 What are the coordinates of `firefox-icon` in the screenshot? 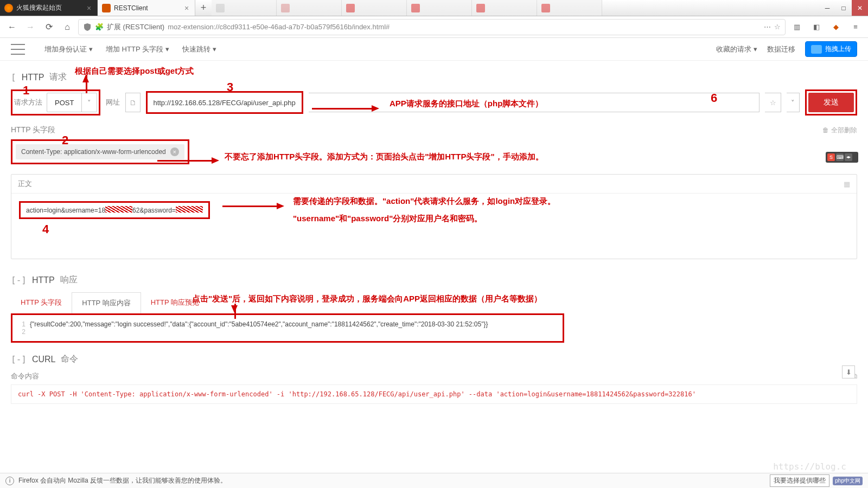 It's located at (9, 8).